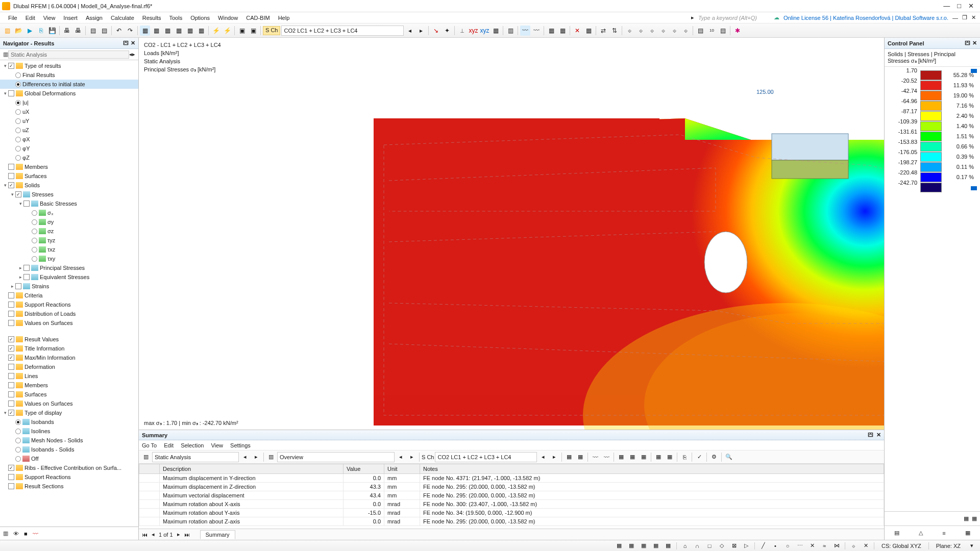 Image resolution: width=980 pixels, height=551 pixels. What do you see at coordinates (41, 31) in the screenshot?
I see `copy-button: ⎘` at bounding box center [41, 31].